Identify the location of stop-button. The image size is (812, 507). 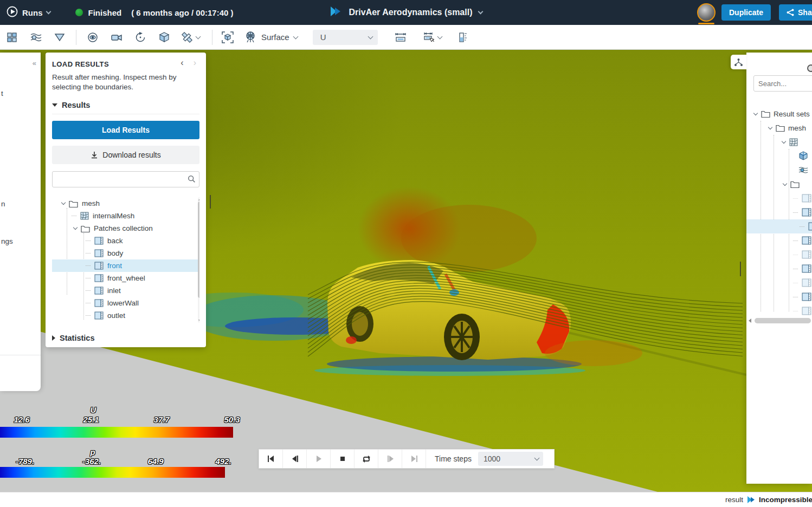
(343, 459).